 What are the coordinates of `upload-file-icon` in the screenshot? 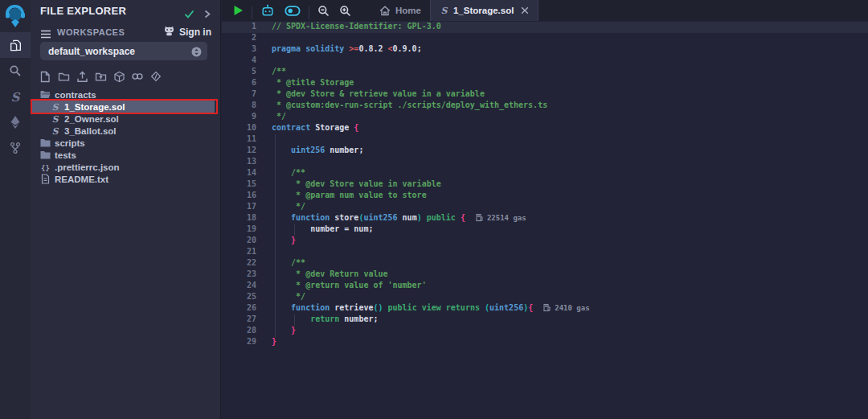 It's located at (82, 76).